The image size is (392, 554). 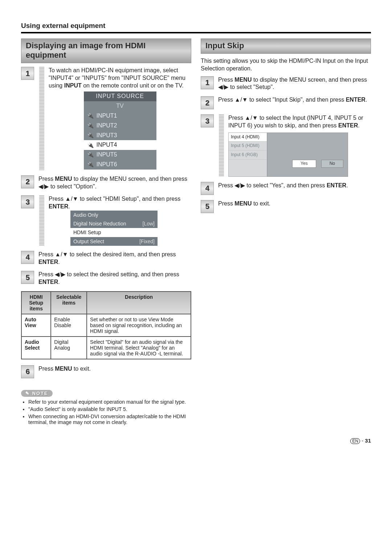 I want to click on keyword: INPUT, so click(x=73, y=86).